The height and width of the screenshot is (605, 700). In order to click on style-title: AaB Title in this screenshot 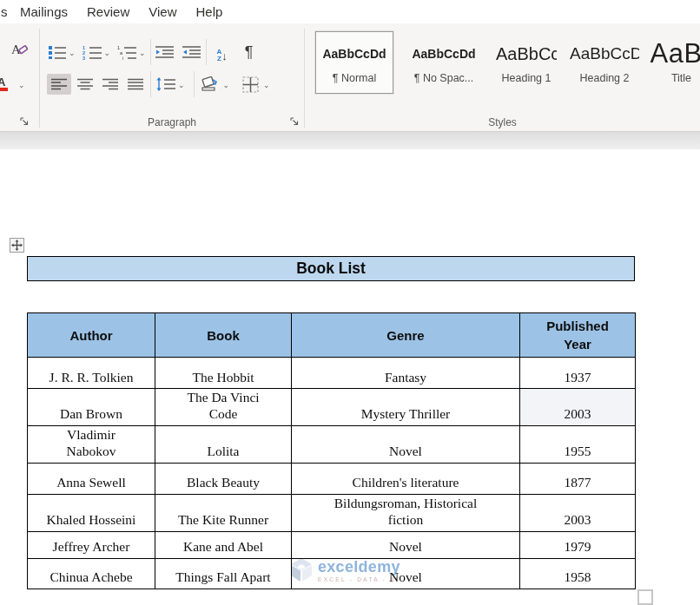, I will do `click(674, 62)`.